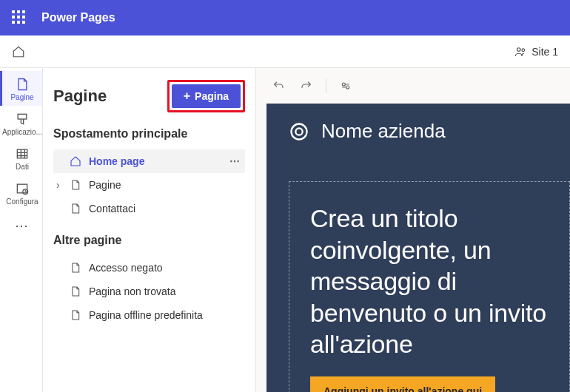  I want to click on cta-button: Aggiungi un invito all'azione qui, so click(403, 385).